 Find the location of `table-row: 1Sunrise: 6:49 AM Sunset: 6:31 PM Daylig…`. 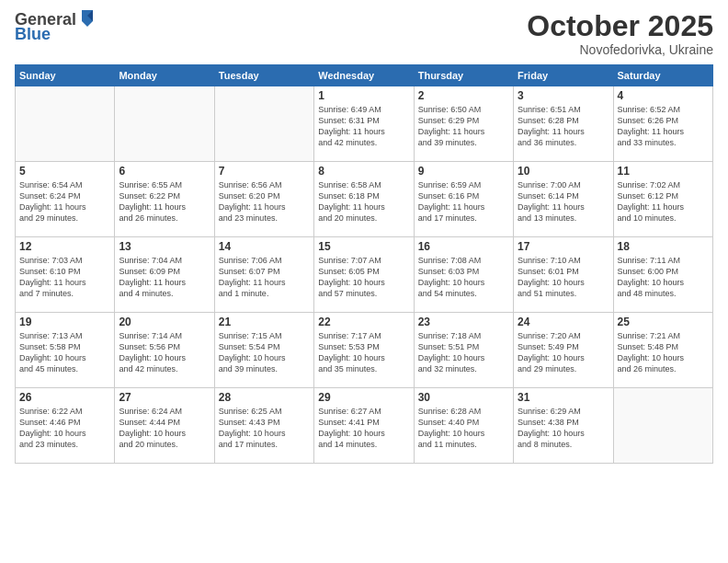

table-row: 1Sunrise: 6:49 AM Sunset: 6:31 PM Daylig… is located at coordinates (364, 124).